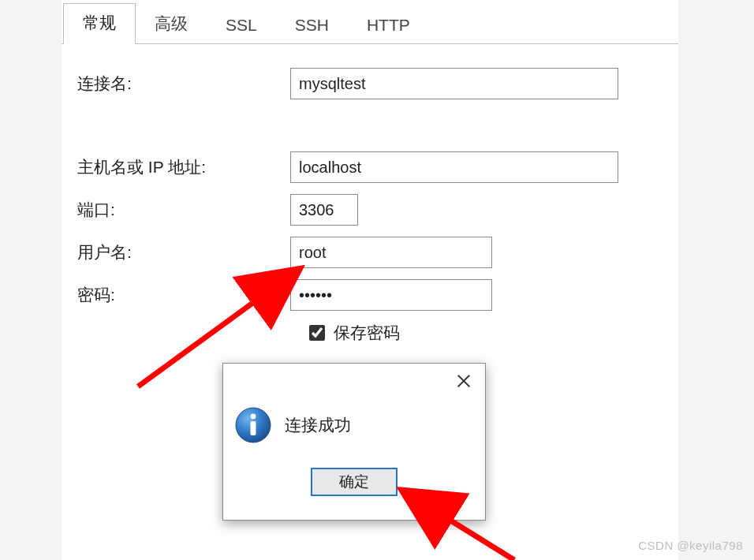 This screenshot has height=560, width=754. I want to click on tab-ssl: SSL, so click(241, 26).